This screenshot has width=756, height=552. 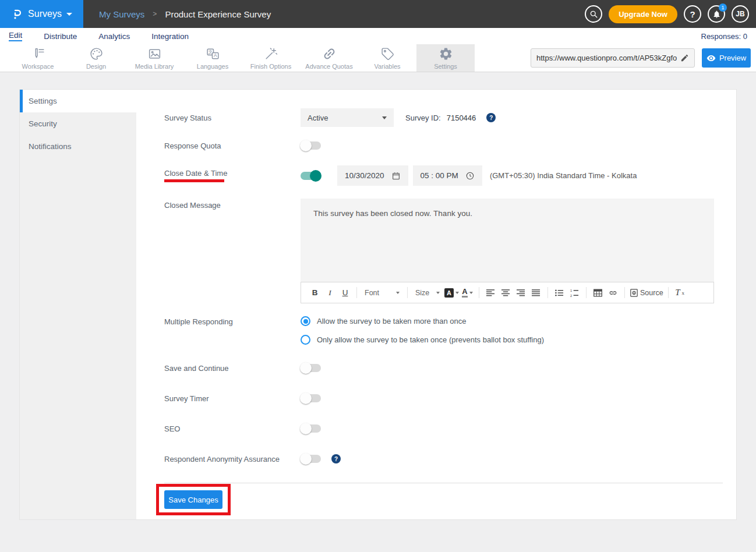 I want to click on seo-toggle, so click(x=311, y=429).